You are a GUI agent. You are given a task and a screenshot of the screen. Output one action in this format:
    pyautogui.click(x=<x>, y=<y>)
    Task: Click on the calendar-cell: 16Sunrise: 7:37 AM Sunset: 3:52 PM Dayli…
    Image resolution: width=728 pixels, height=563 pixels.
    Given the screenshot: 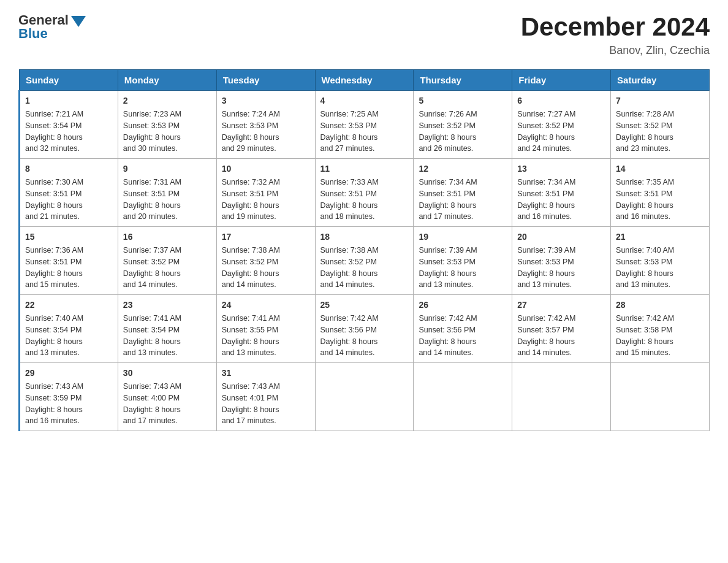 What is the action you would take?
    pyautogui.click(x=167, y=261)
    